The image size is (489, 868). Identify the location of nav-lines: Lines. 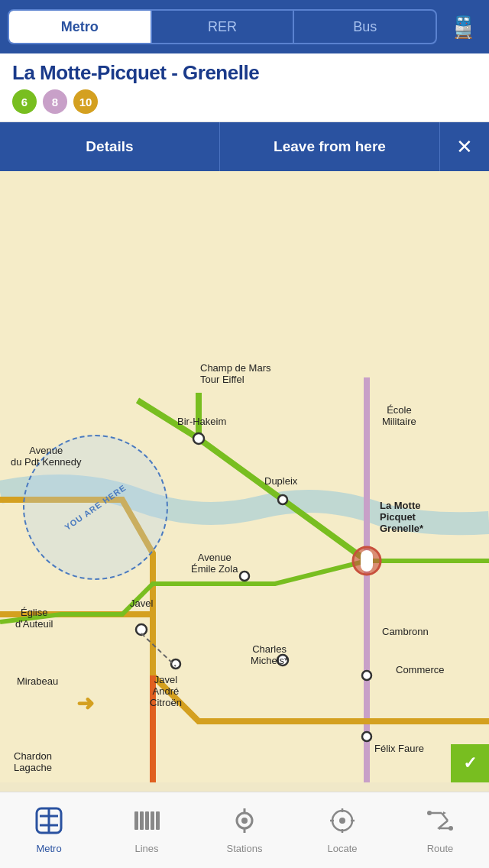
(147, 830).